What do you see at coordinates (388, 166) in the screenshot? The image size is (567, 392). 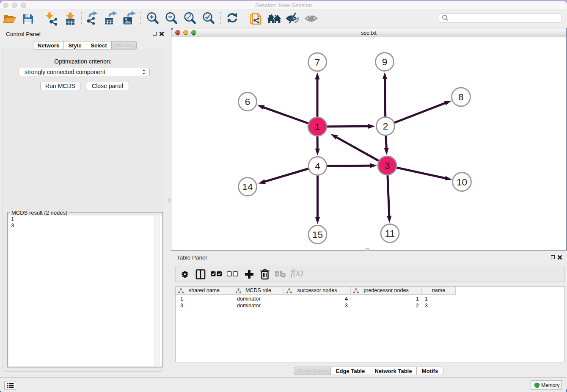 I see `svg-text: 3` at bounding box center [388, 166].